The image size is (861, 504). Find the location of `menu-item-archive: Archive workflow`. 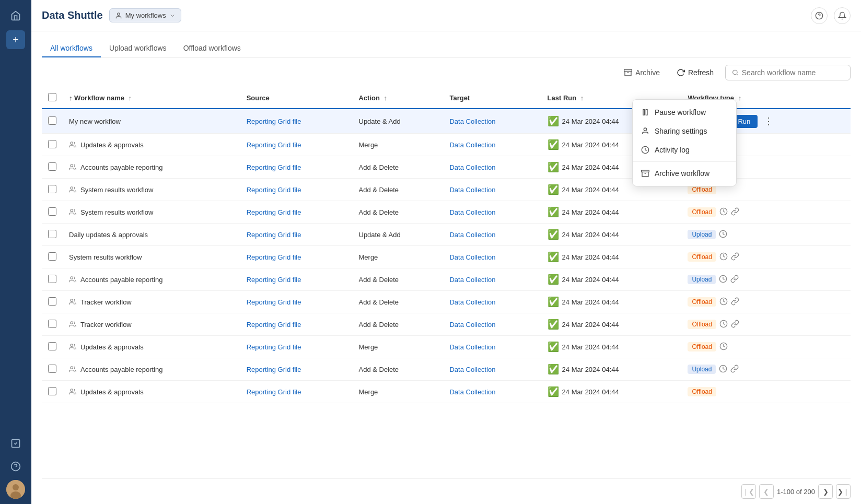

menu-item-archive: Archive workflow is located at coordinates (684, 173).